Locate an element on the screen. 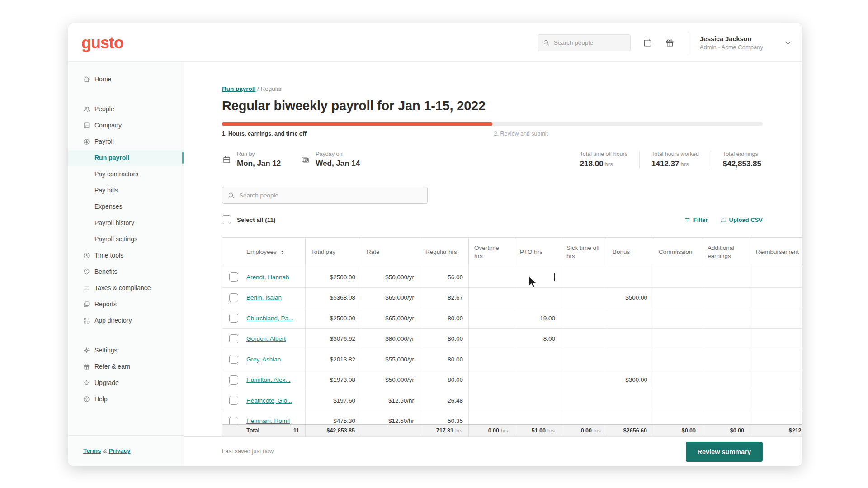  calendar-icon is located at coordinates (647, 42).